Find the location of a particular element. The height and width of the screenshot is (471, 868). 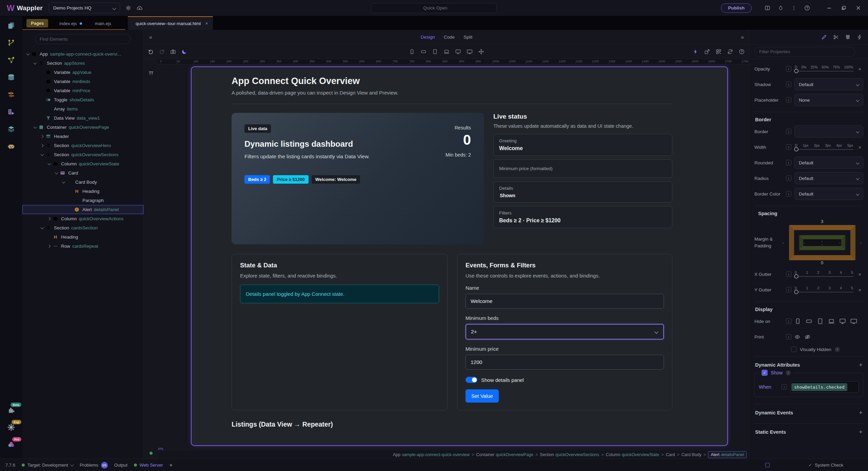

web-server-button: Web Server is located at coordinates (149, 465).